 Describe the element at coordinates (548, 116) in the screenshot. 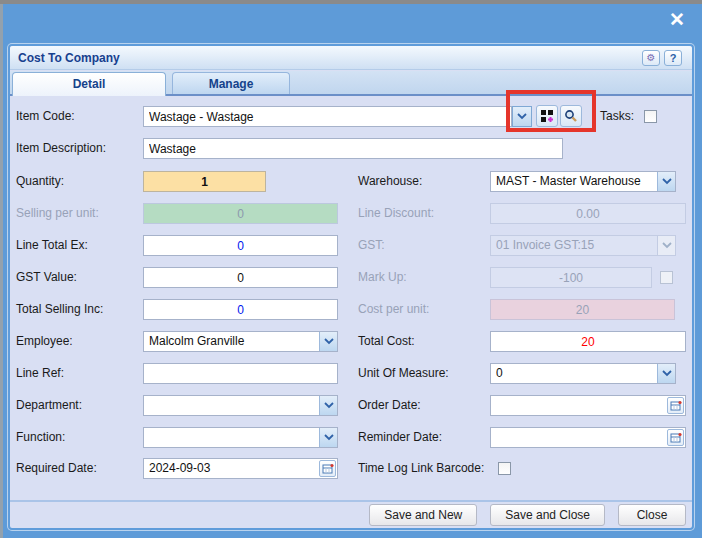

I see `grid-plus-icon` at that location.